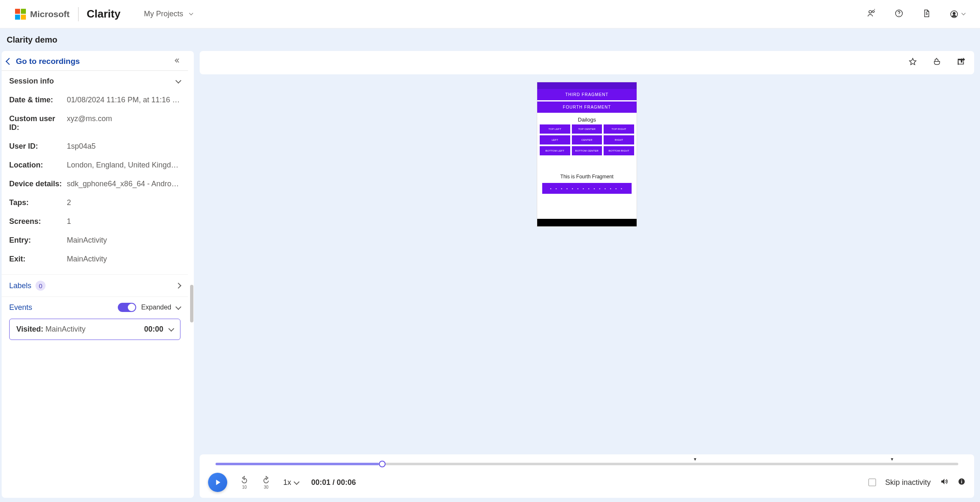 This screenshot has width=980, height=502. I want to click on phone-button-fourth: FOURTH FRAGMENT, so click(587, 107).